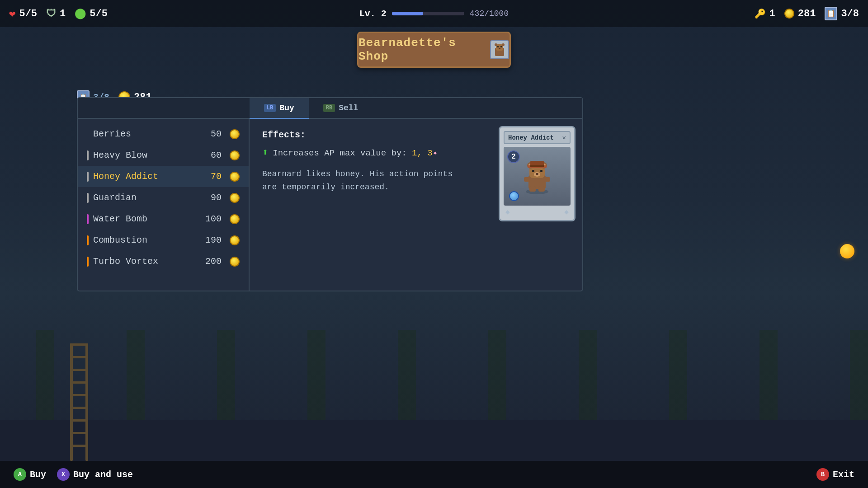 The width and height of the screenshot is (868, 488). Describe the element at coordinates (20, 474) in the screenshot. I see `a-label: A` at that location.